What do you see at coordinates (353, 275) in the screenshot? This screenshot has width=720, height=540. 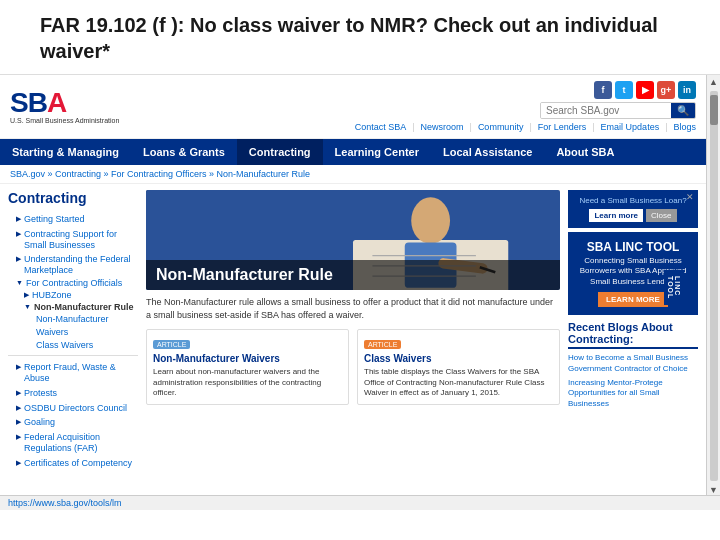 I see `hero-overlay: Non-Manufacturer Rule` at bounding box center [353, 275].